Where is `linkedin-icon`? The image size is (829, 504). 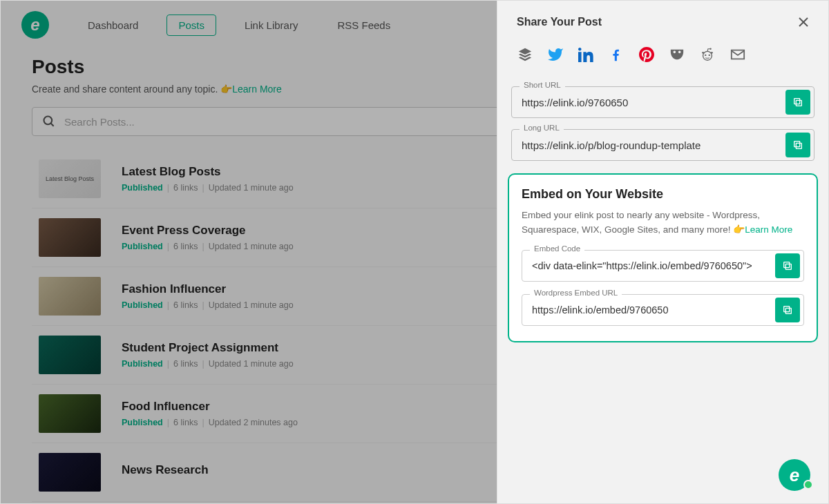 linkedin-icon is located at coordinates (586, 55).